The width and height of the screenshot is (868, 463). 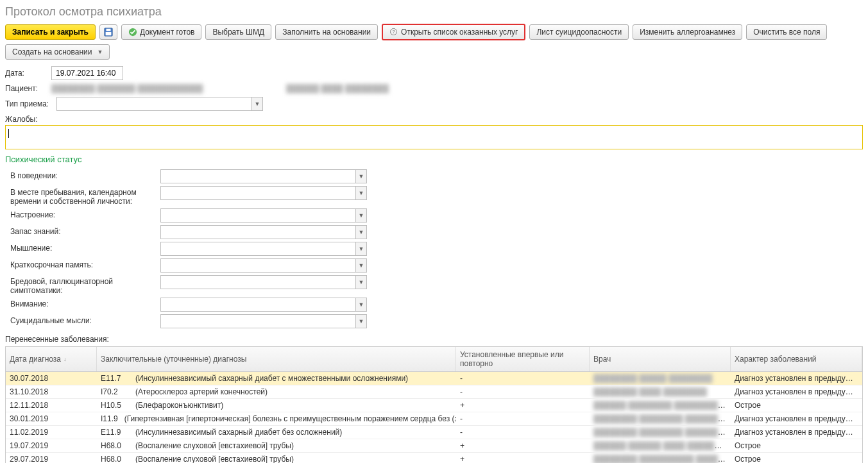 What do you see at coordinates (523, 359) in the screenshot?
I see `th-ust: Установленные впервые или повторно` at bounding box center [523, 359].